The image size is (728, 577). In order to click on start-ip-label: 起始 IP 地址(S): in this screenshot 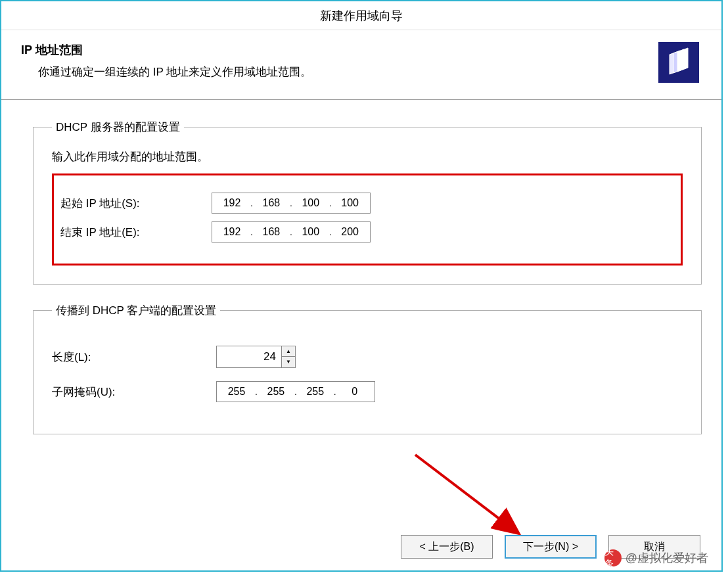, I will do `click(136, 204)`.